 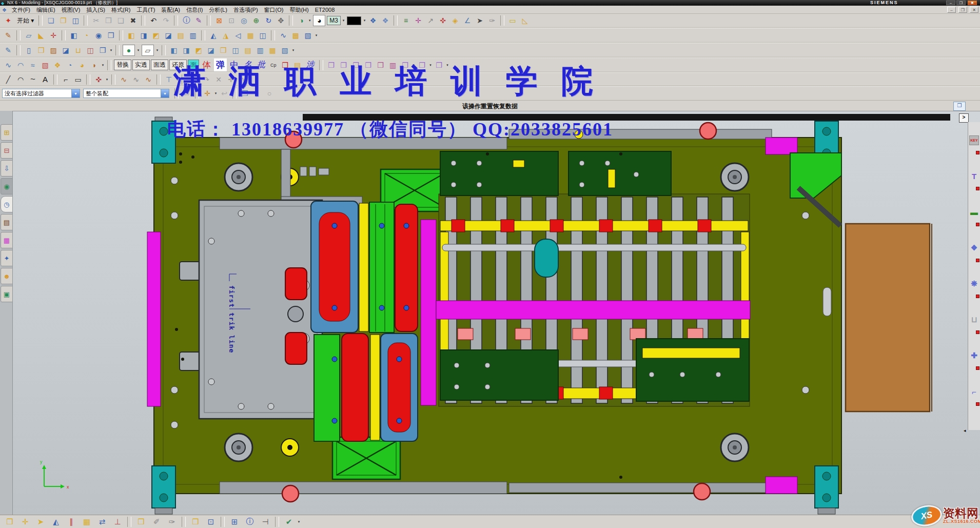 What do you see at coordinates (7, 222) in the screenshot?
I see `system-materials-tab: ▤` at bounding box center [7, 222].